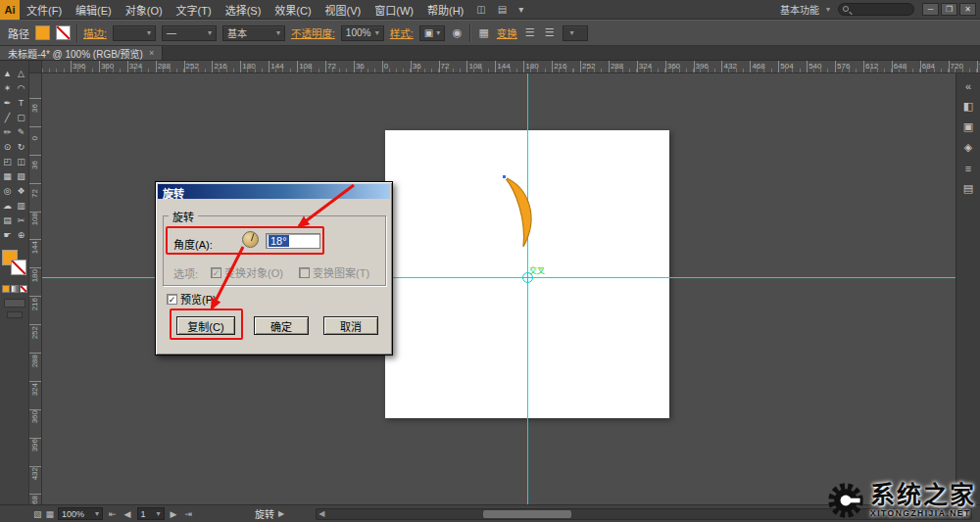 This screenshot has height=522, width=980. I want to click on gradient-button, so click(15, 289).